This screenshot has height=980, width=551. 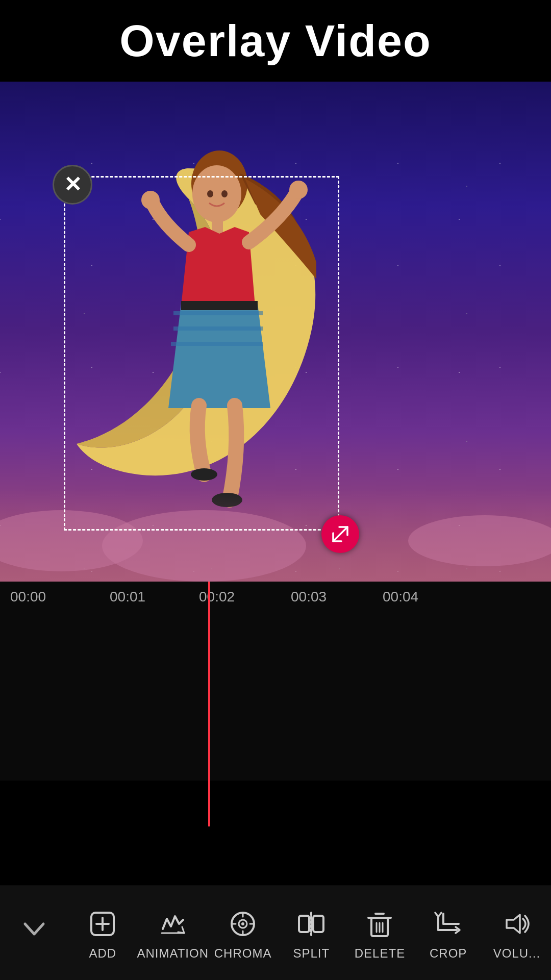 I want to click on crop-label: CROP, so click(x=448, y=953).